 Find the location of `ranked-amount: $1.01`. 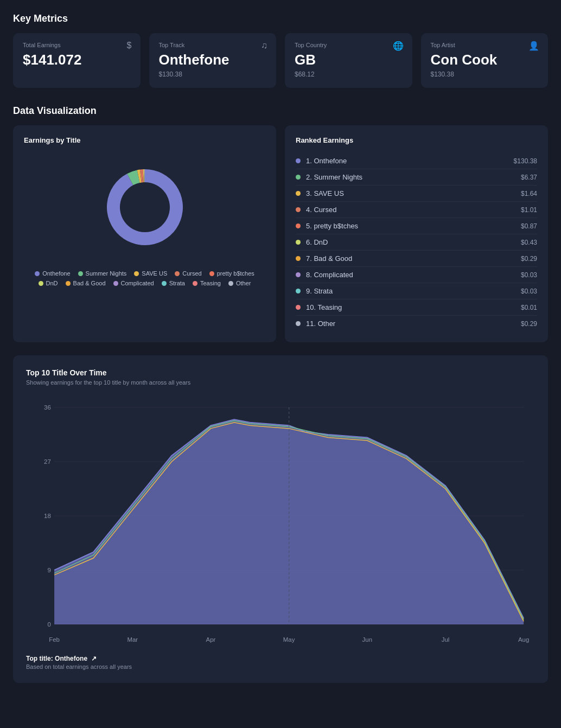

ranked-amount: $1.01 is located at coordinates (529, 210).